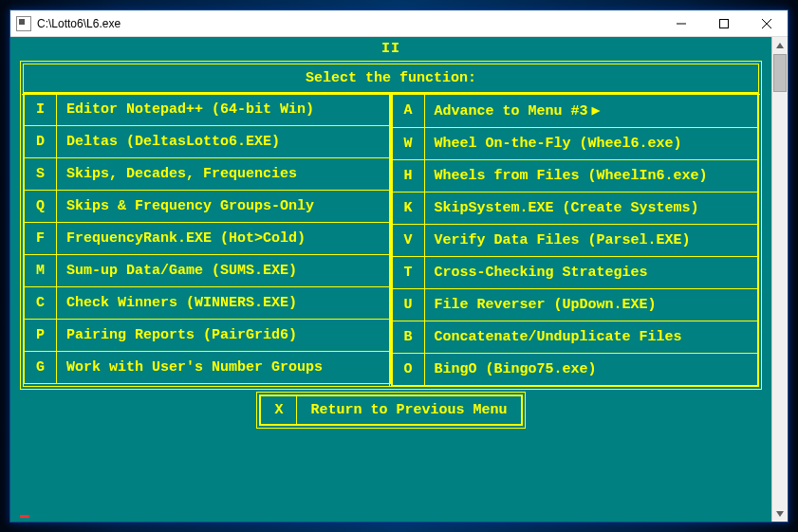  I want to click on menu-key: C, so click(41, 303).